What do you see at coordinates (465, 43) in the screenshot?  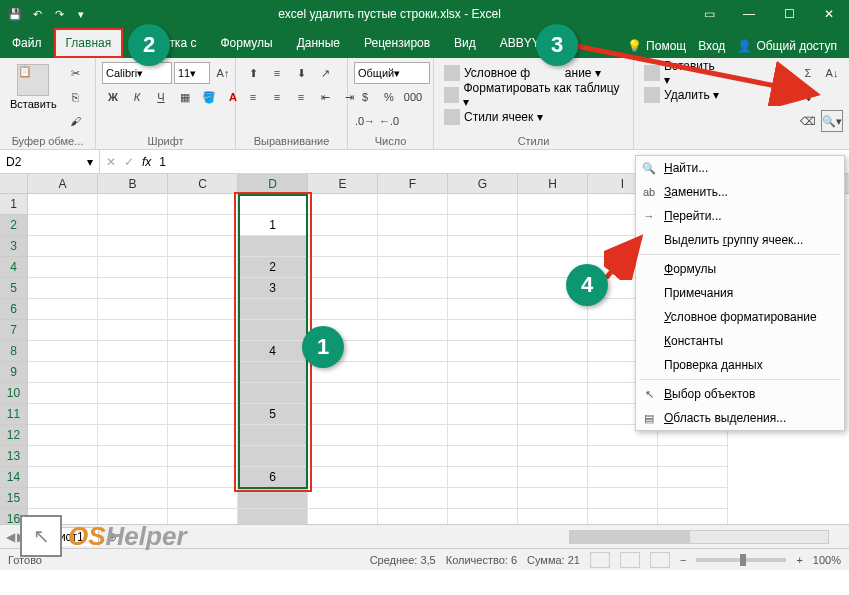 I see `tab-view: Вид` at bounding box center [465, 43].